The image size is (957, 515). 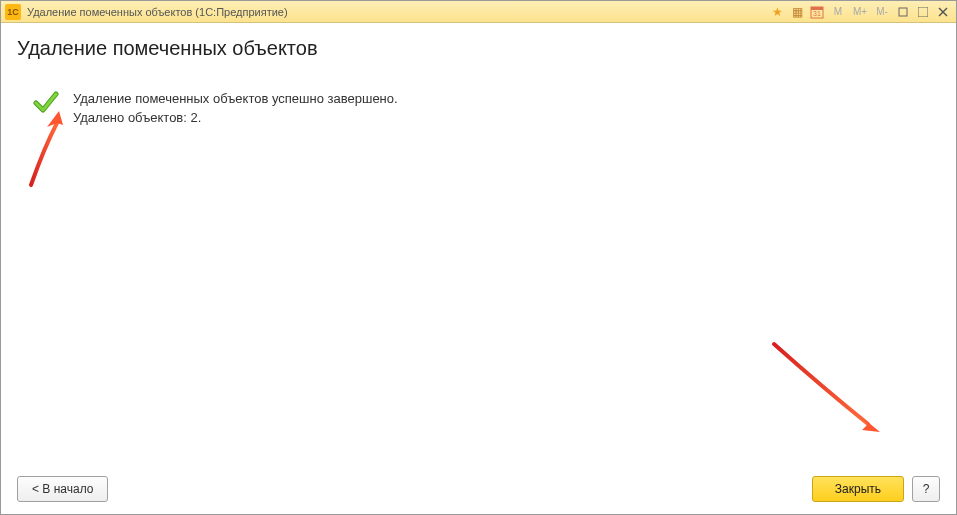 I want to click on annotation-arrow-icon, so click(x=831, y=391).